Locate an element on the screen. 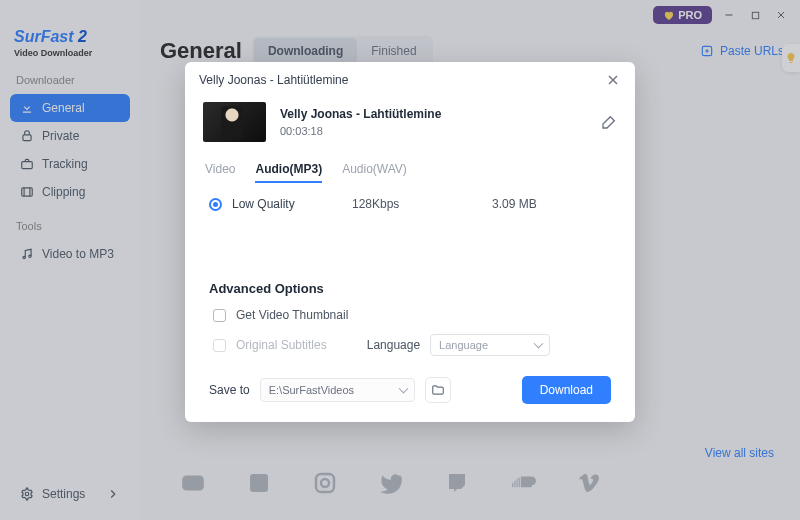 Image resolution: width=800 pixels, height=520 pixels. quality-label: Low Quality is located at coordinates (292, 204).